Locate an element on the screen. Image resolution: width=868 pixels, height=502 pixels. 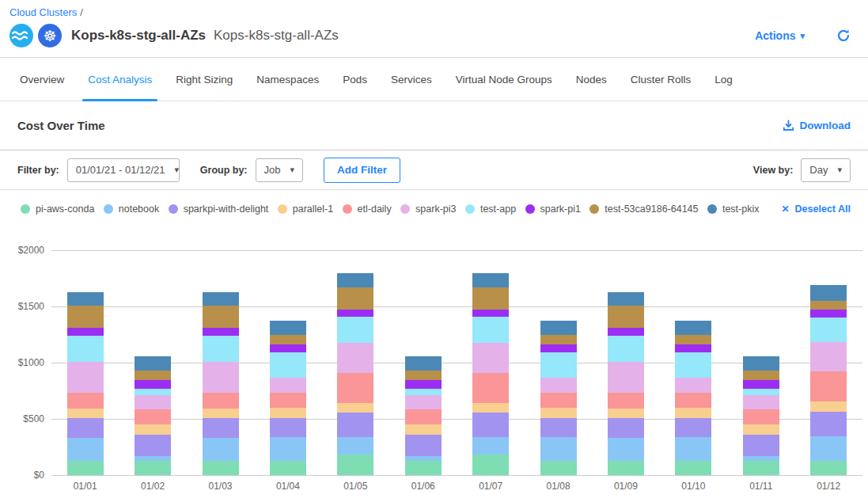
legend-item-sparkpi-with-delight: sparkpi-with-delight is located at coordinates (218, 209).